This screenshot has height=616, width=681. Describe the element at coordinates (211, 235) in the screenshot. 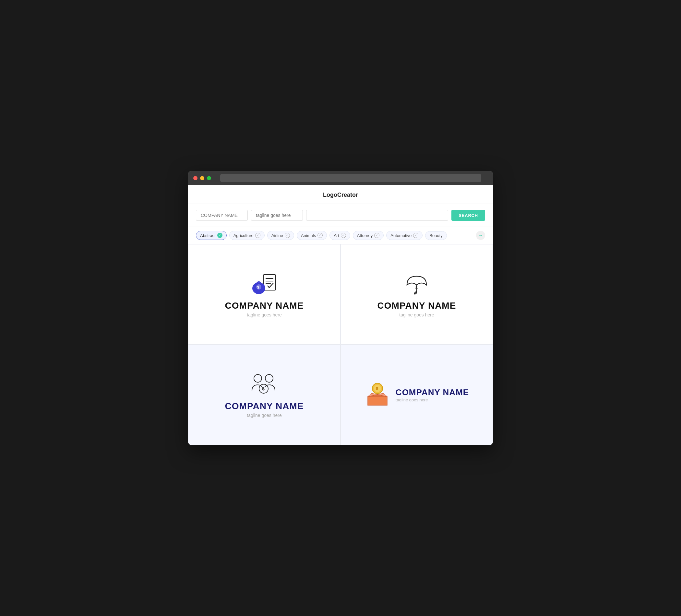

I see `filter-chip-abstract: Abstract ✓` at that location.